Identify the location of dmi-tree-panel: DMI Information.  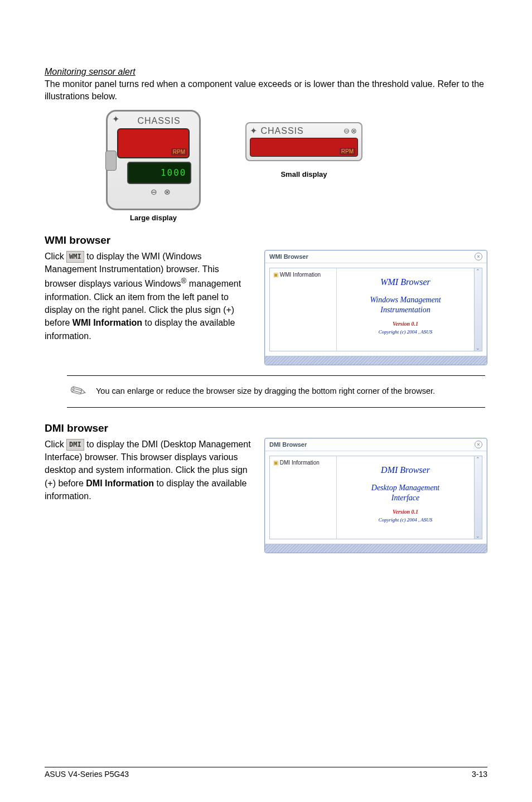
(303, 497).